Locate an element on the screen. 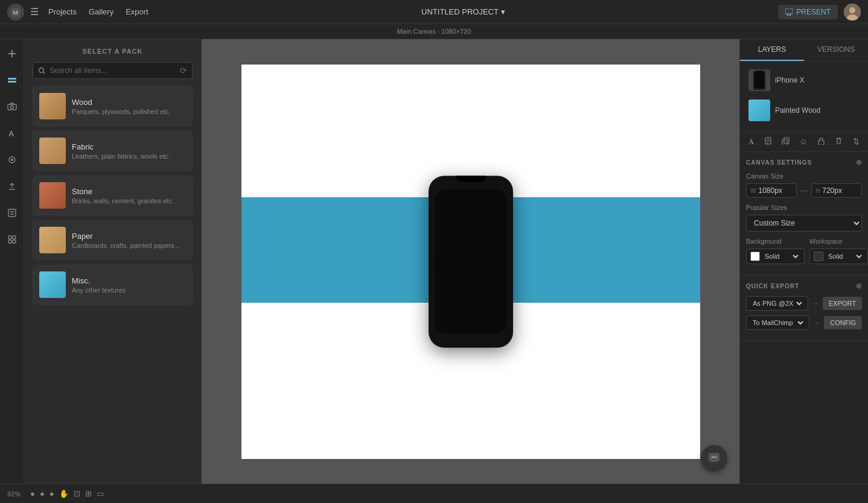 The image size is (868, 503). add-icon is located at coordinates (12, 54).